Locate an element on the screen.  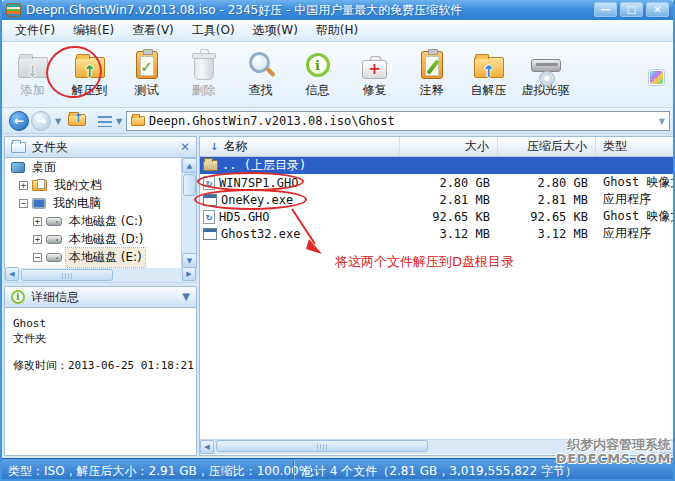
column-header-name: ↓ 名称 is located at coordinates (300, 146).